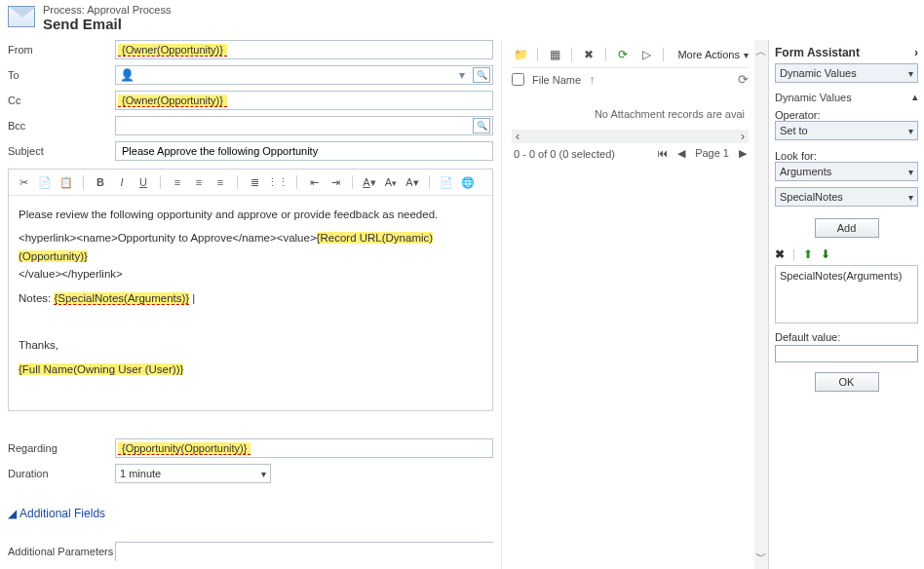 This screenshot has width=924, height=569. Describe the element at coordinates (589, 55) in the screenshot. I see `delete-icon: ✖` at that location.